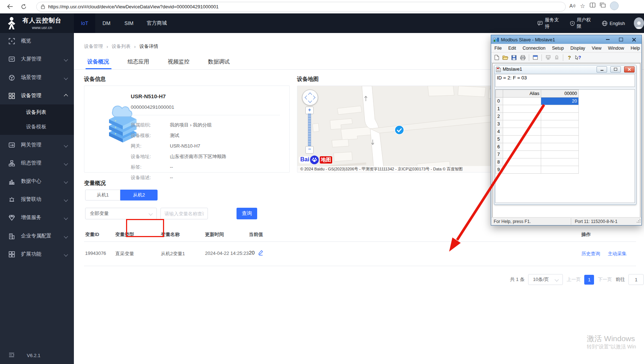 The image size is (644, 364). What do you see at coordinates (565, 135) in the screenshot?
I see `mbslave1-child-window: Mbslave1 ID = 2: F = 03 Alias 00000` at bounding box center [565, 135].